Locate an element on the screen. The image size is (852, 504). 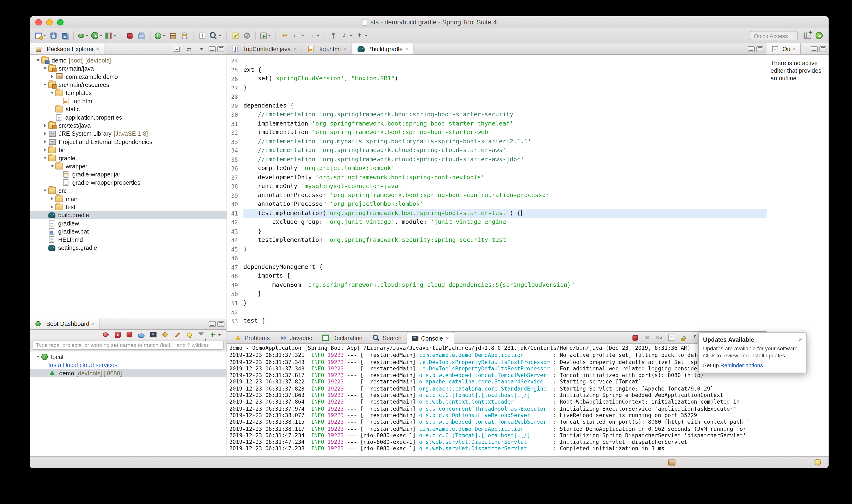
tree-item-test: test is located at coordinates (128, 206).